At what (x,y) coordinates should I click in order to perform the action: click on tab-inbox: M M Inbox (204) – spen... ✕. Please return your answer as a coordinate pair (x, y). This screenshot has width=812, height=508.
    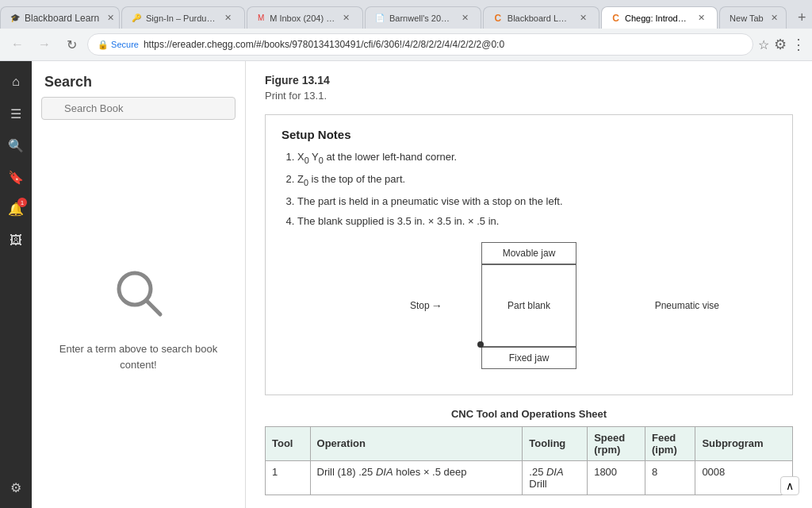
    Looking at the image, I should click on (304, 17).